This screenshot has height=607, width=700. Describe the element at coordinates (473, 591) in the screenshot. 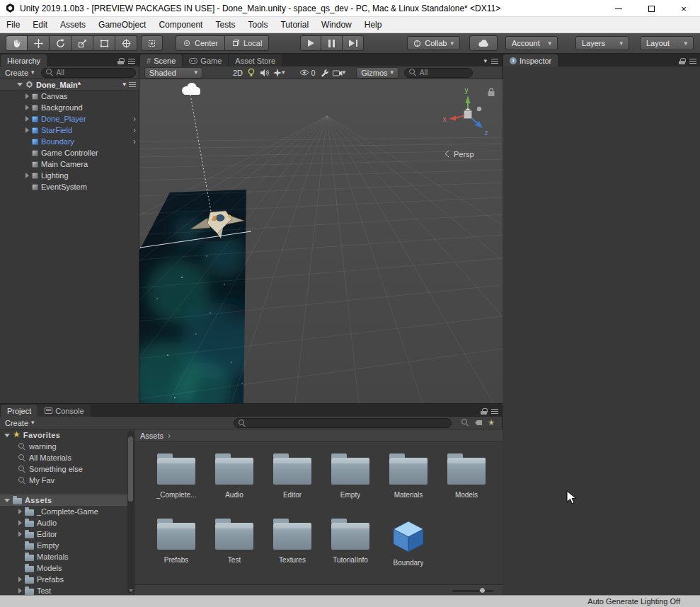

I see `icon-size-slider` at that location.